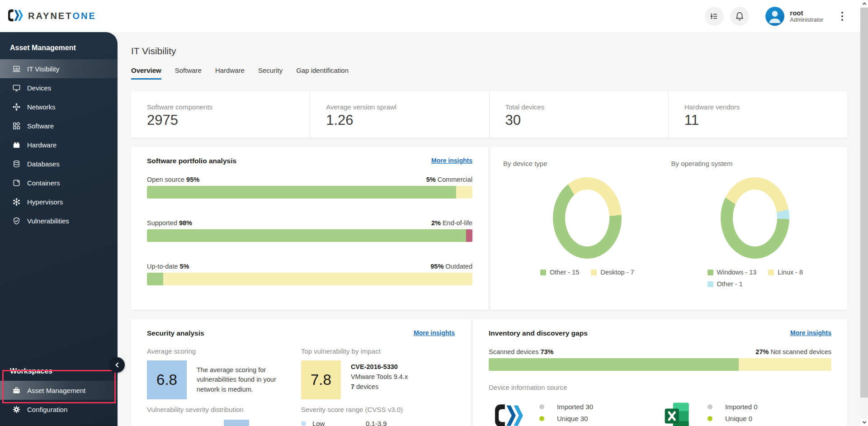  I want to click on source-row: Imported 30, so click(566, 407).